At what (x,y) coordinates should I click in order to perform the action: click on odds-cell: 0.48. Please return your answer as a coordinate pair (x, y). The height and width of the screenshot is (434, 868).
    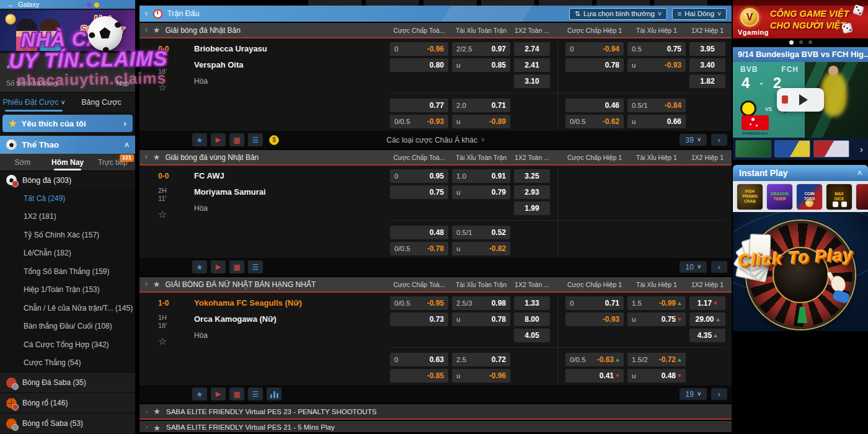
    Looking at the image, I should click on (419, 232).